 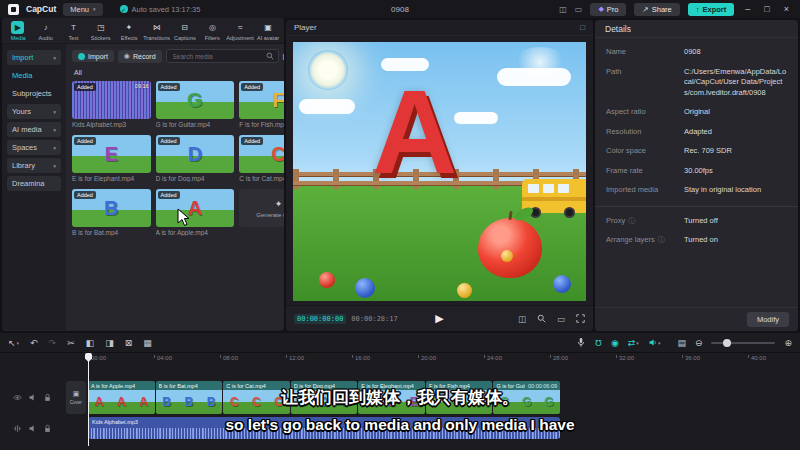 What do you see at coordinates (320, 319) in the screenshot?
I see `current-time: 00:00:00:00` at bounding box center [320, 319].